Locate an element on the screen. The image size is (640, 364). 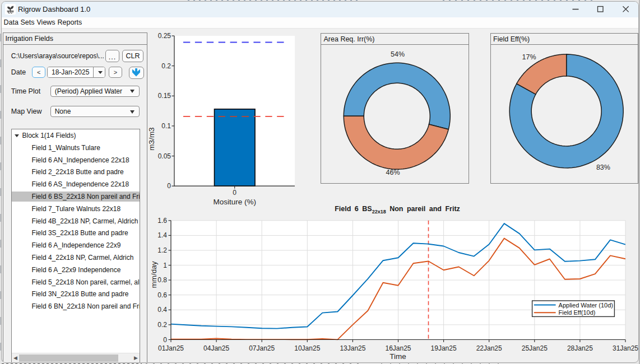
svg-text: 0.8 is located at coordinates (163, 280).